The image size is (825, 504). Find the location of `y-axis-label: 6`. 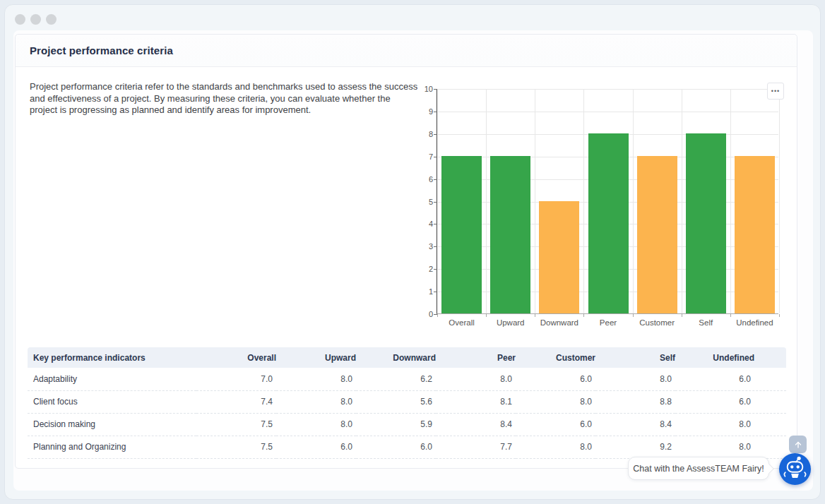

y-axis-label: 6 is located at coordinates (424, 179).